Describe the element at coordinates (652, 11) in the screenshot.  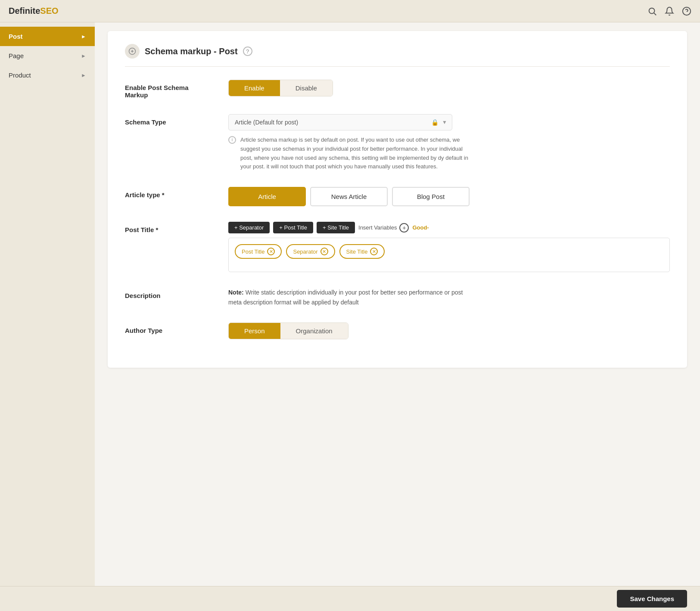
I see `search-icon` at that location.